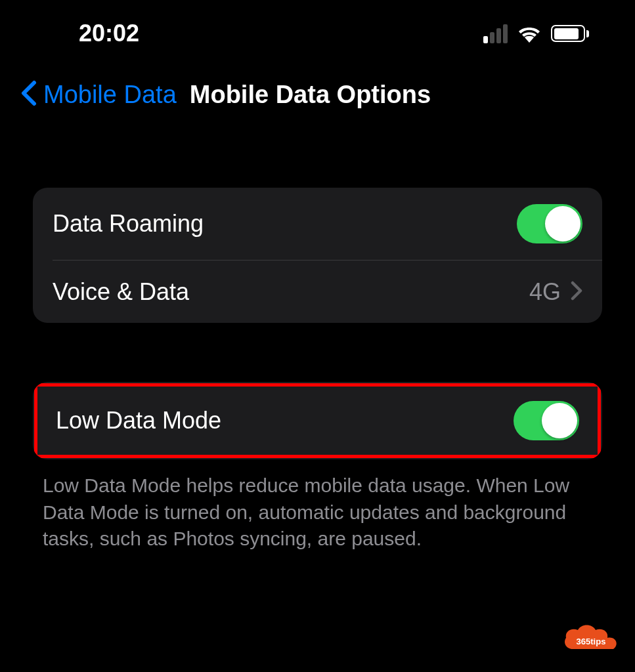 This screenshot has height=672, width=635. Describe the element at coordinates (318, 224) in the screenshot. I see `data-roaming-row: Data Roaming` at that location.